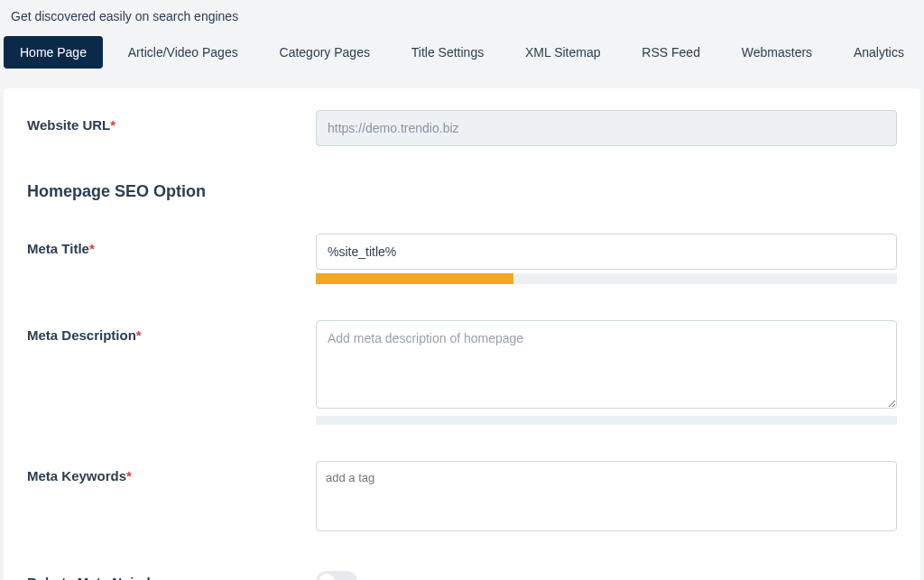 Image resolution: width=924 pixels, height=580 pixels. What do you see at coordinates (606, 496) in the screenshot?
I see `meta-keywords-box` at bounding box center [606, 496].